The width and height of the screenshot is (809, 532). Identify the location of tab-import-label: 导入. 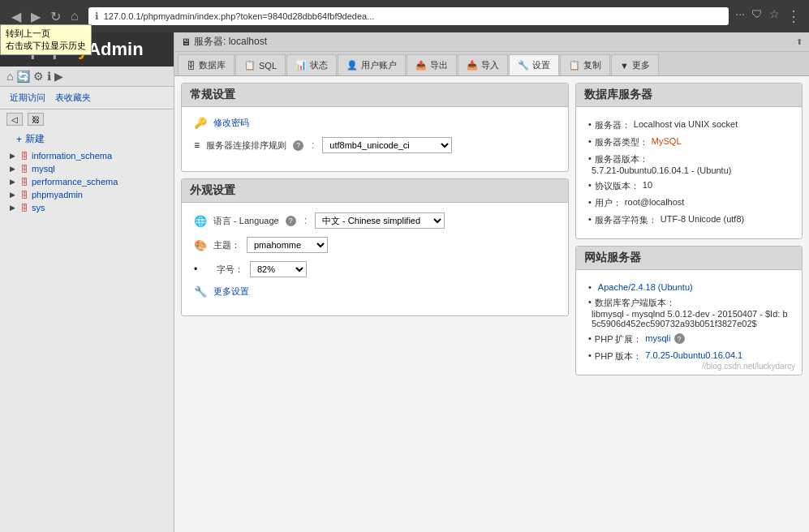
(490, 65).